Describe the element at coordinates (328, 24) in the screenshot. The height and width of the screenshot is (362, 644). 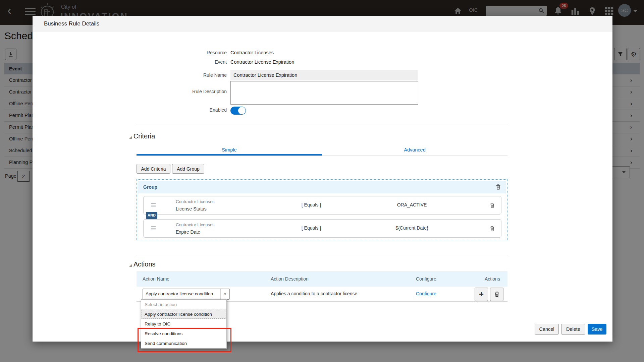
I see `modal-title: Business Rule Details` at that location.